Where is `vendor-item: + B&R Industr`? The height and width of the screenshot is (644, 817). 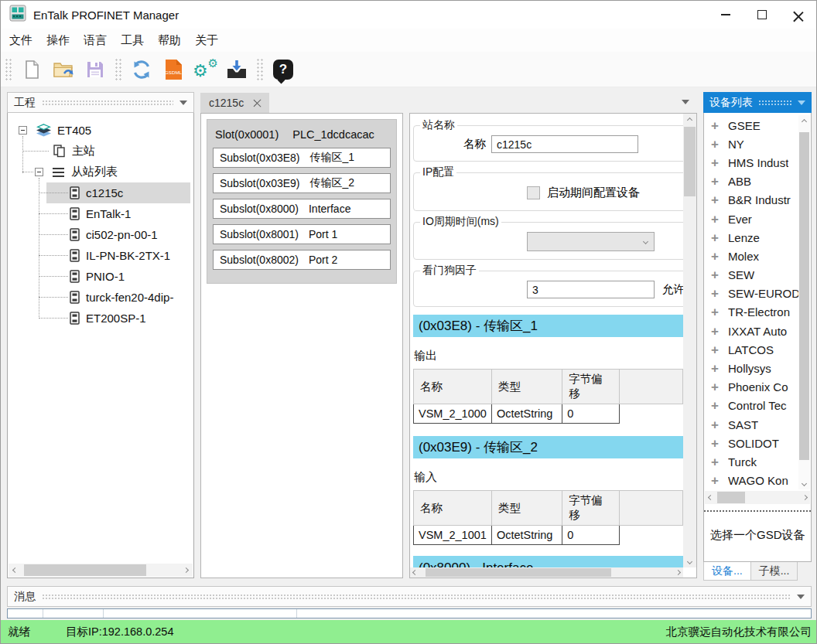 vendor-item: + B&R Industr is located at coordinates (757, 200).